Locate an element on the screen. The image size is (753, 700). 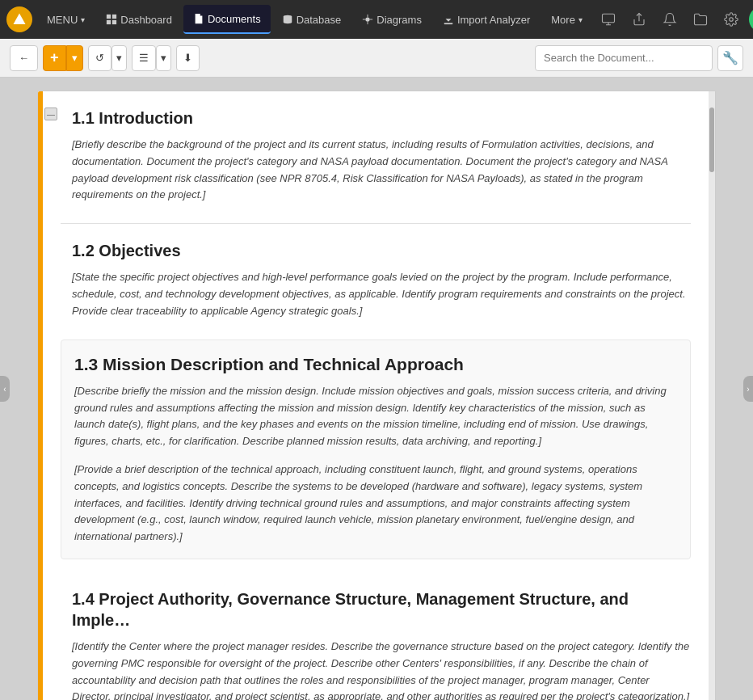
diagram-icon is located at coordinates (368, 19).